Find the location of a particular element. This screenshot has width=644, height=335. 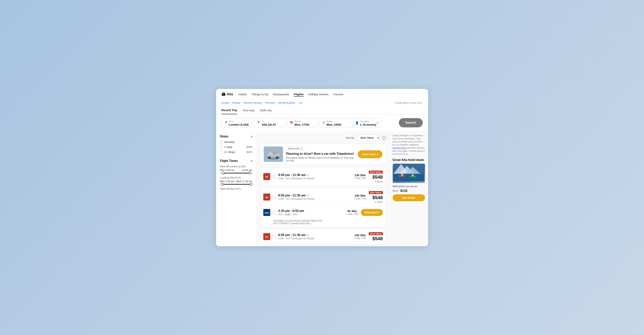

breadcrumb-right: Cheap flights to Alta (ALF) is located at coordinates (408, 103).